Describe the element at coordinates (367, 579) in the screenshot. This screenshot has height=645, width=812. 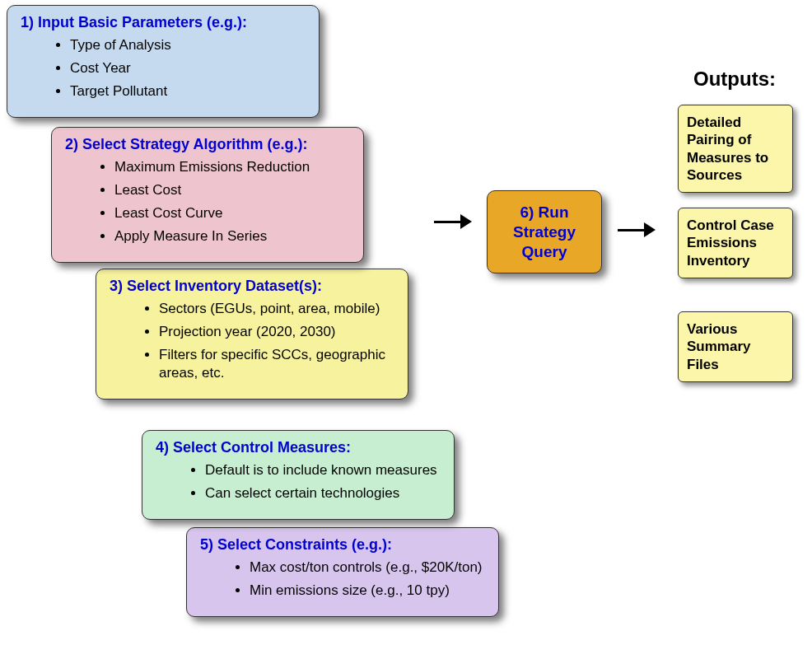
I see `step-5-list: Max cost/ton controls (e.g., $20K/ton) M…` at that location.